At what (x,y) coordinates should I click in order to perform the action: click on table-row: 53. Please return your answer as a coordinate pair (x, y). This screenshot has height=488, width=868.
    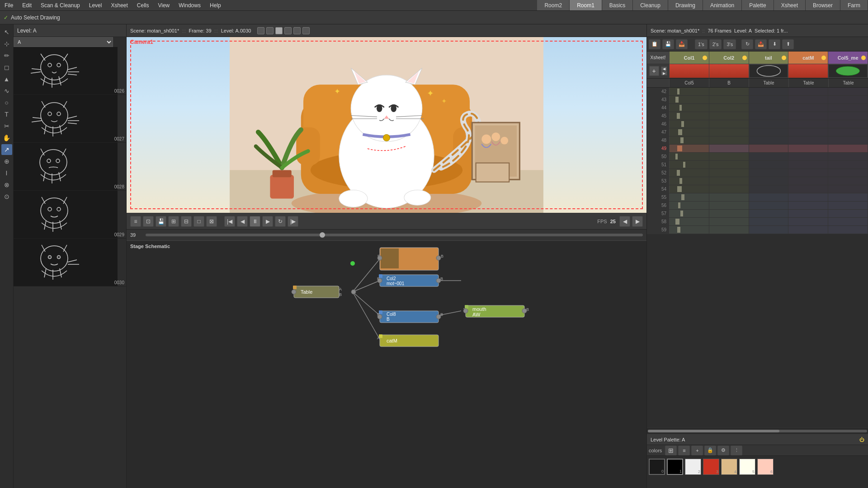
    Looking at the image, I should click on (758, 181).